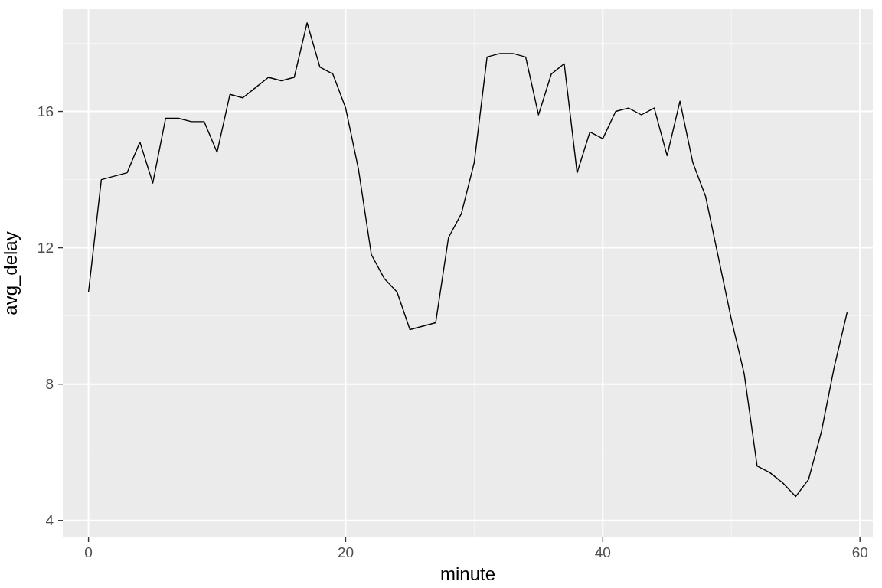  I want to click on x-tick-label: 40, so click(603, 553).